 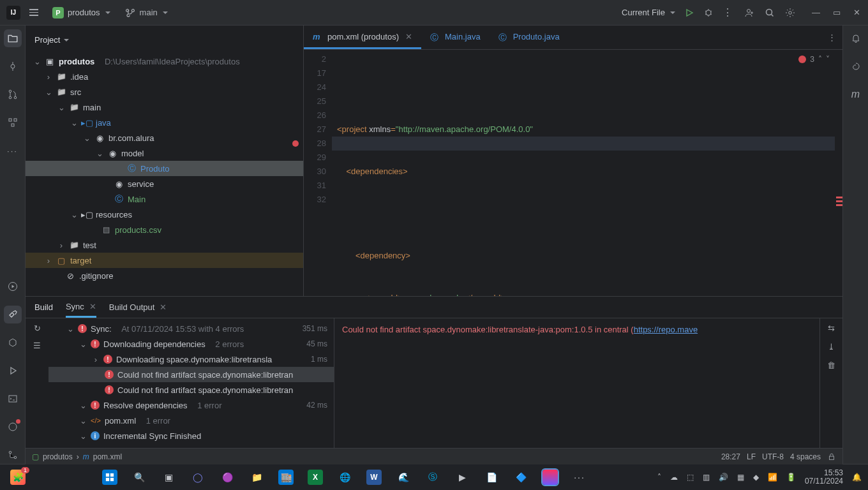 What do you see at coordinates (706, 477) in the screenshot?
I see `tray-icon: ▥` at bounding box center [706, 477].